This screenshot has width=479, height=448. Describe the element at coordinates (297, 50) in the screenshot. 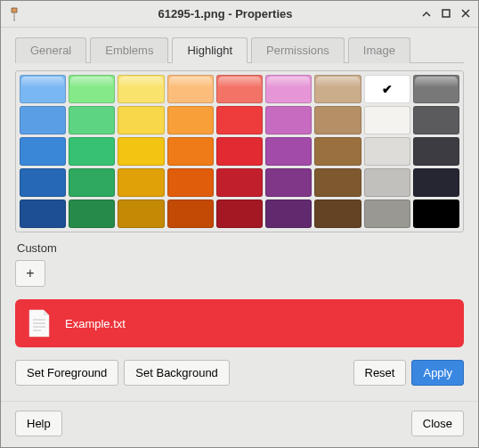

I see `tab-permissions: Permissions` at that location.